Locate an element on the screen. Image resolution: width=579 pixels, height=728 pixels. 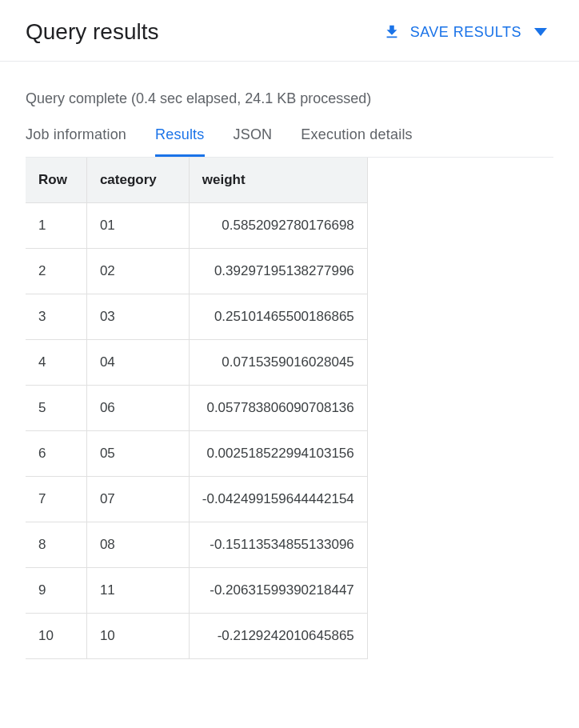
cell-category: 08 is located at coordinates (138, 546).